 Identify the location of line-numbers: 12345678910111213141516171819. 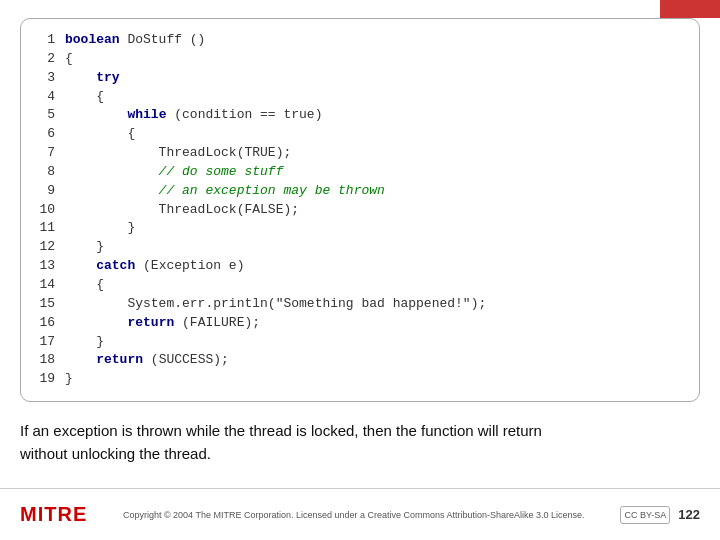
(51, 210).